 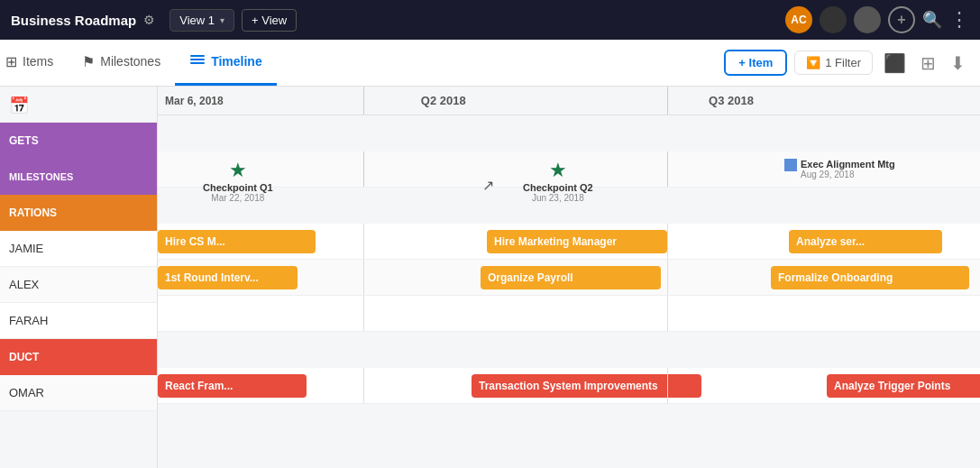 What do you see at coordinates (74, 20) in the screenshot?
I see `app-title: Business Roadmap` at bounding box center [74, 20].